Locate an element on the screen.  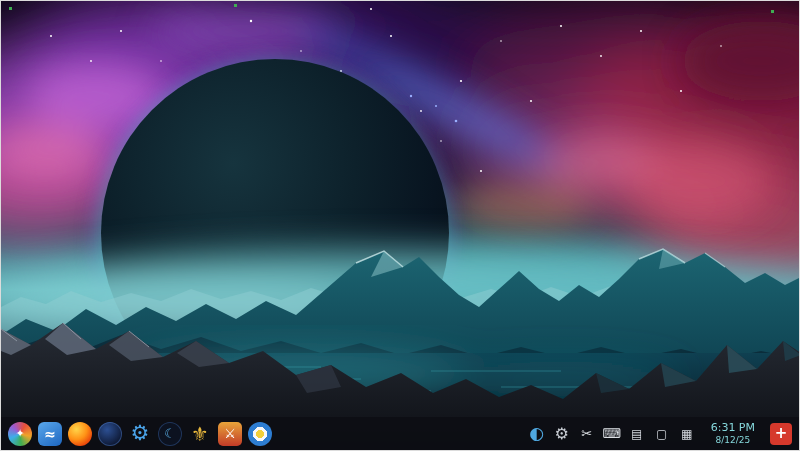
tray-settings-gear-icon-glyph: ⚙ is located at coordinates (562, 434).